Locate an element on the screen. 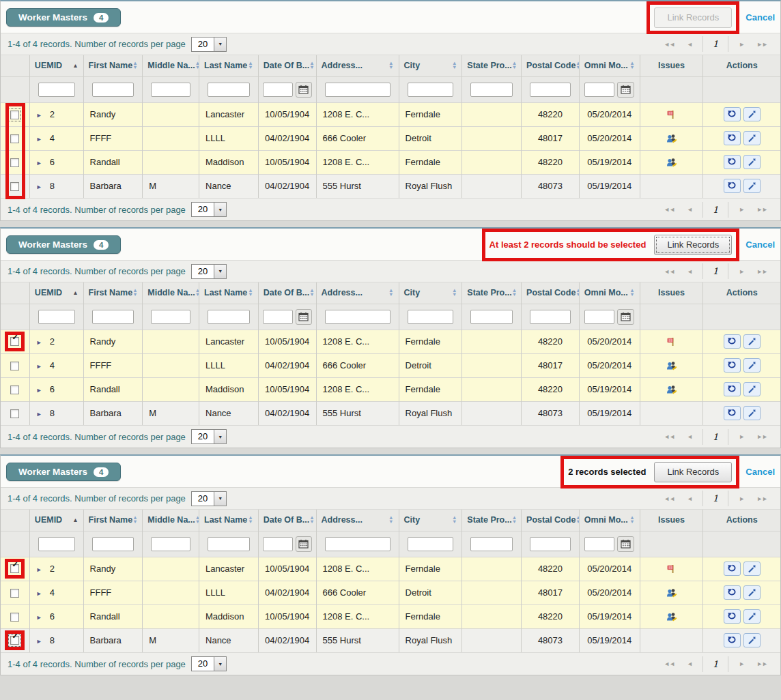 Image resolution: width=781 pixels, height=700 pixels. date-of-birth-calendar-button is located at coordinates (304, 90).